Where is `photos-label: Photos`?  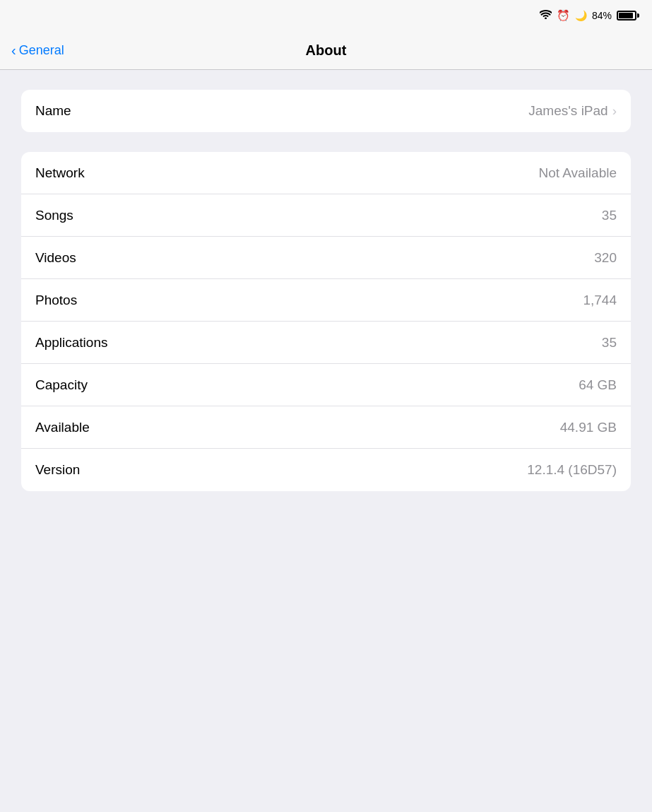
photos-label: Photos is located at coordinates (57, 300).